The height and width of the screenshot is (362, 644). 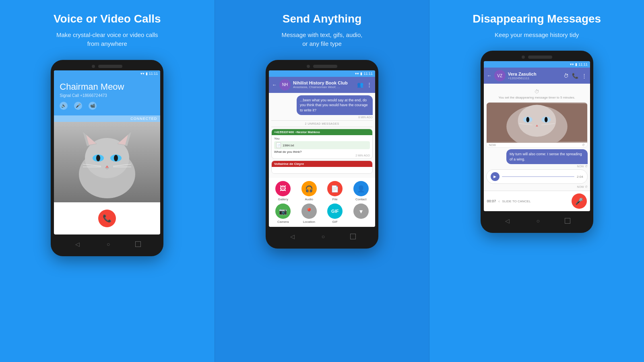 I want to click on status-bar-1: ▾▾ ▮ 11:11, so click(x=107, y=74).